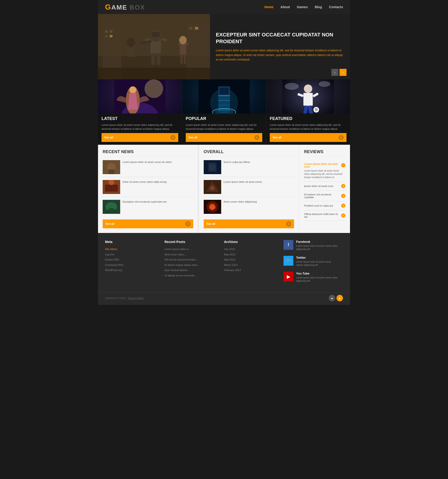 Image resolution: width=448 pixels, height=479 pixels. Describe the element at coordinates (269, 7) in the screenshot. I see `nav-home: Home` at that location.